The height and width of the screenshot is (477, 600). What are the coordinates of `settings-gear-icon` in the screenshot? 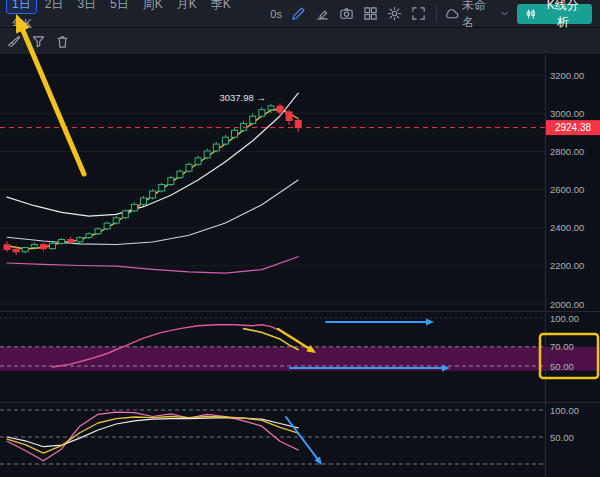 It's located at (395, 14).